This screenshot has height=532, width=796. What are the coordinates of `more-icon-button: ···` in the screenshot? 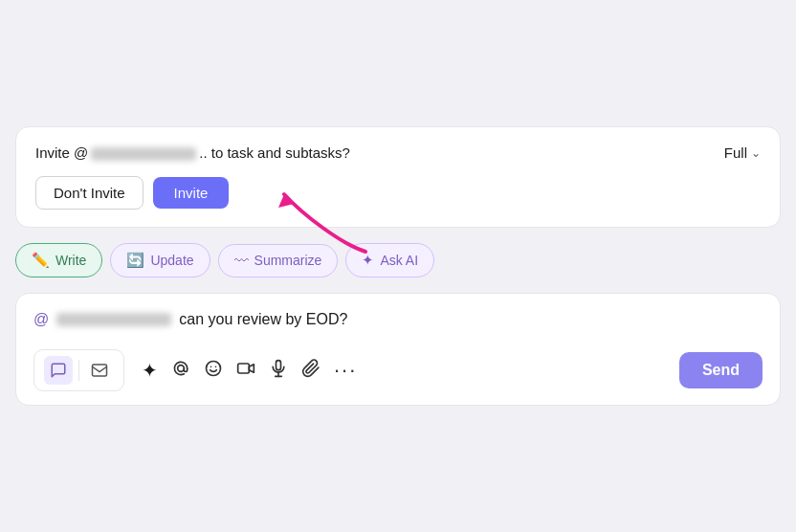 It's located at (345, 370).